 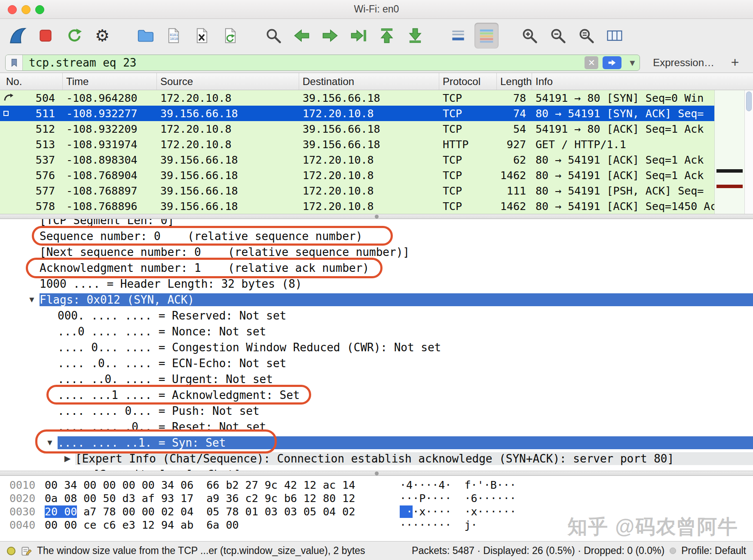 What do you see at coordinates (615, 36) in the screenshot?
I see `toolbar-button-resize-columns` at bounding box center [615, 36].